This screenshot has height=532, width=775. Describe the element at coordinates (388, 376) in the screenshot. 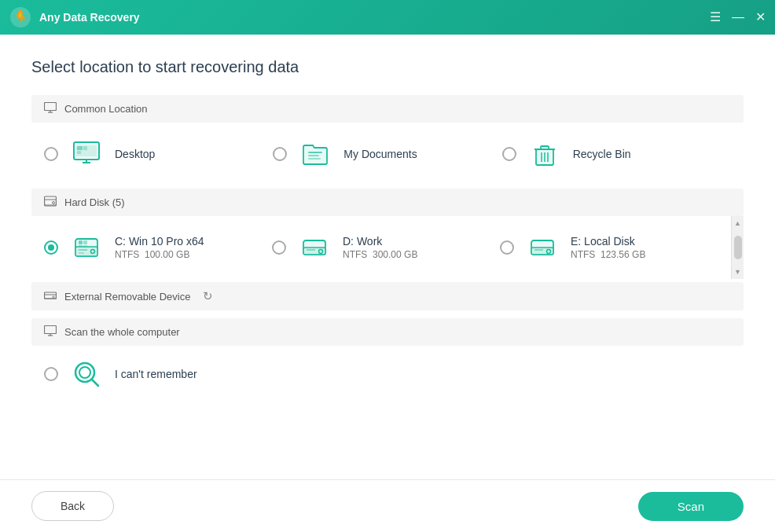

I see `cant-remember-row: I can't remember` at that location.